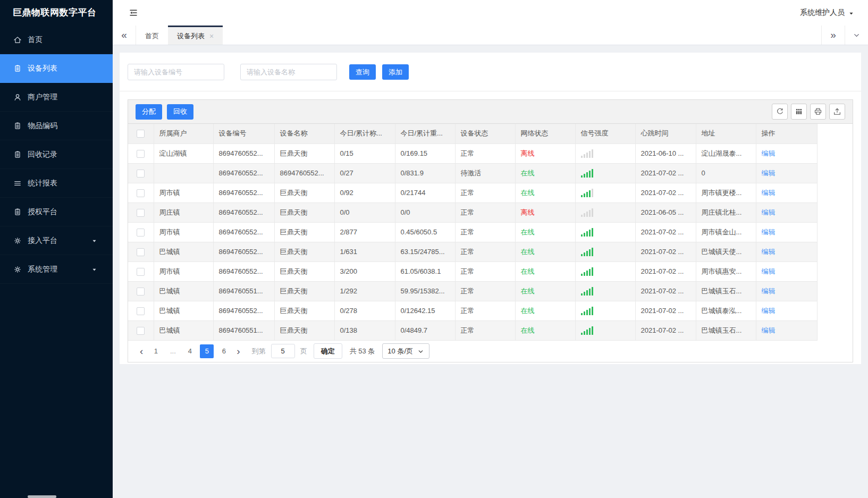 This screenshot has width=868, height=498. What do you see at coordinates (726, 213) in the screenshot?
I see `cell-address: 周庄镇北桂...` at bounding box center [726, 213].